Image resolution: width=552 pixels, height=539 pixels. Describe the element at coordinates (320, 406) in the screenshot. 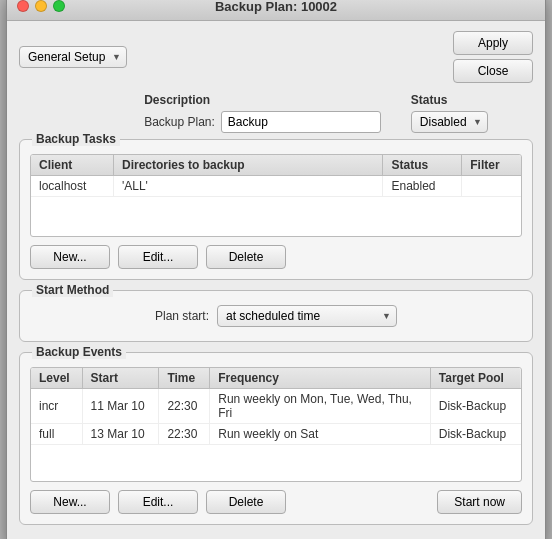

I see `cell-frequency-1: Run weekly on Mon, Tue, Wed, Thu, Fri` at that location.